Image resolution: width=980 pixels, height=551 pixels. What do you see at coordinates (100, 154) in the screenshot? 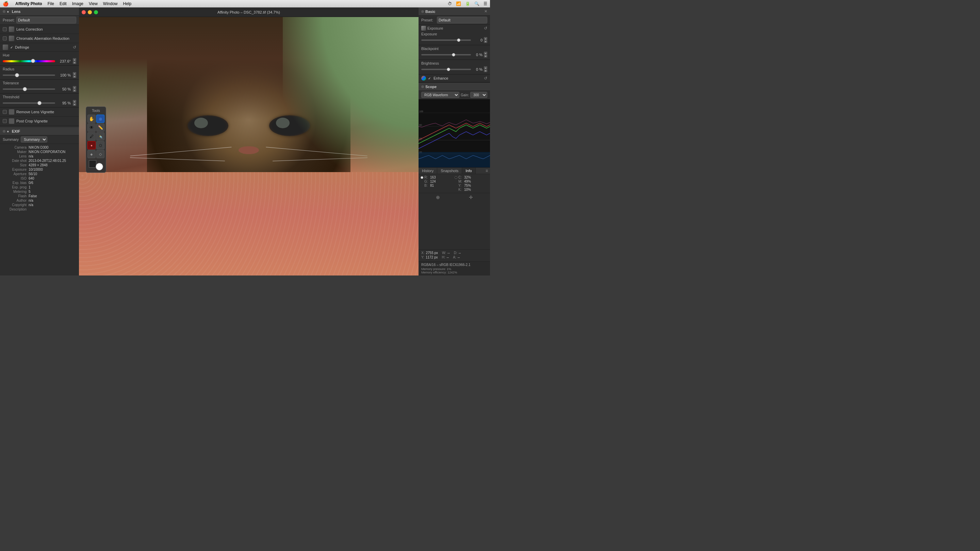
I see `dropper-tool: ◇` at bounding box center [100, 154].